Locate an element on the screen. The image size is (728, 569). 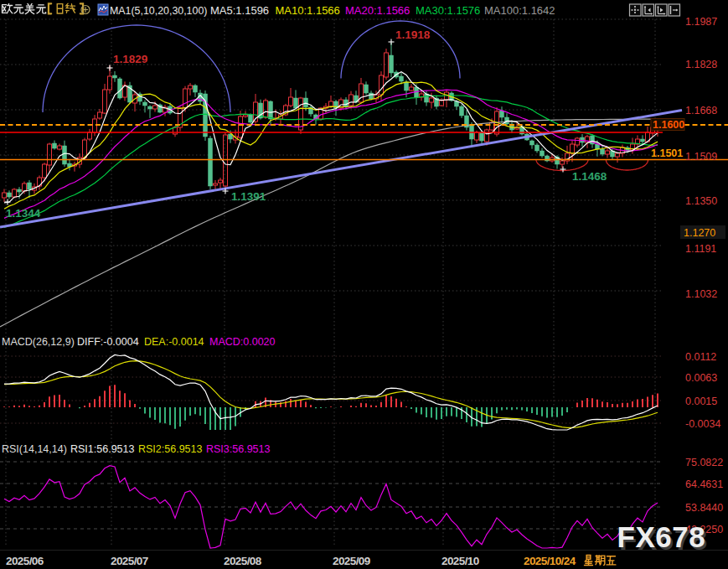
svg-text: 1.1501 is located at coordinates (667, 153).